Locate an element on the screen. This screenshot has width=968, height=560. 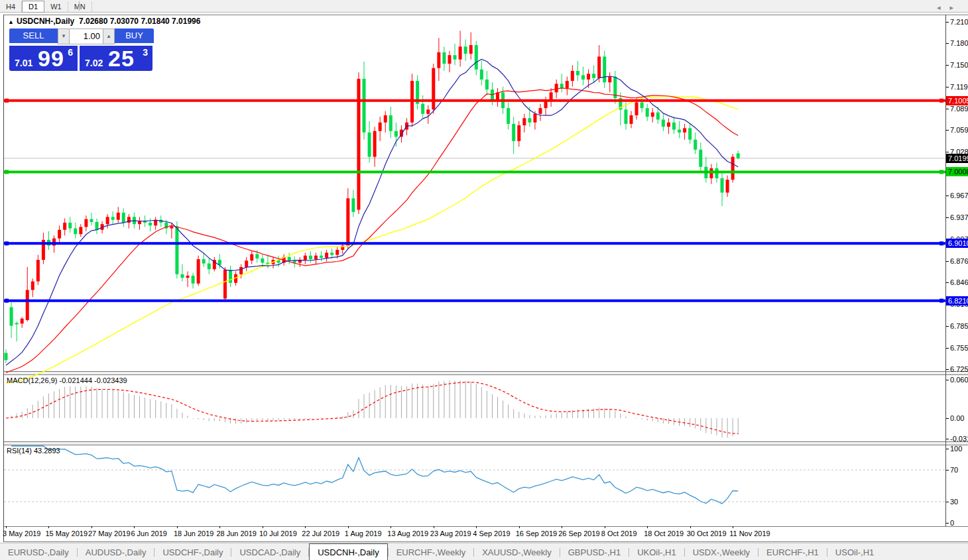
chart-tab-usdchf-daily: USDCHF-,Daily is located at coordinates (192, 552).